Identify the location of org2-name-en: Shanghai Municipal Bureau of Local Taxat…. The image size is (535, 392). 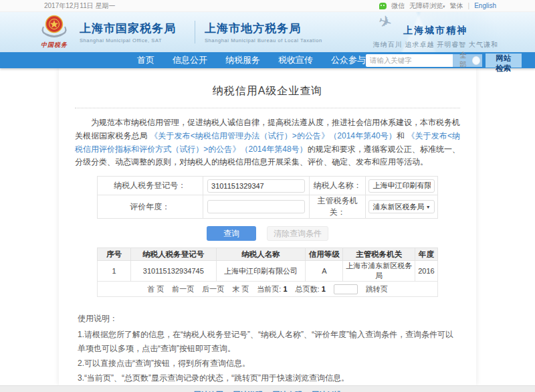
(263, 40).